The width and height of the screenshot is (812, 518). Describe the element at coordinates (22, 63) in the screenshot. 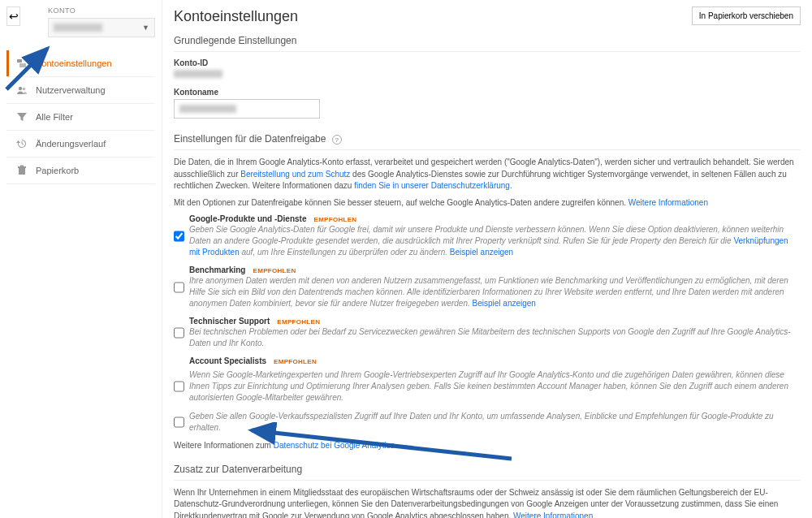

I see `settings-stack-icon` at that location.